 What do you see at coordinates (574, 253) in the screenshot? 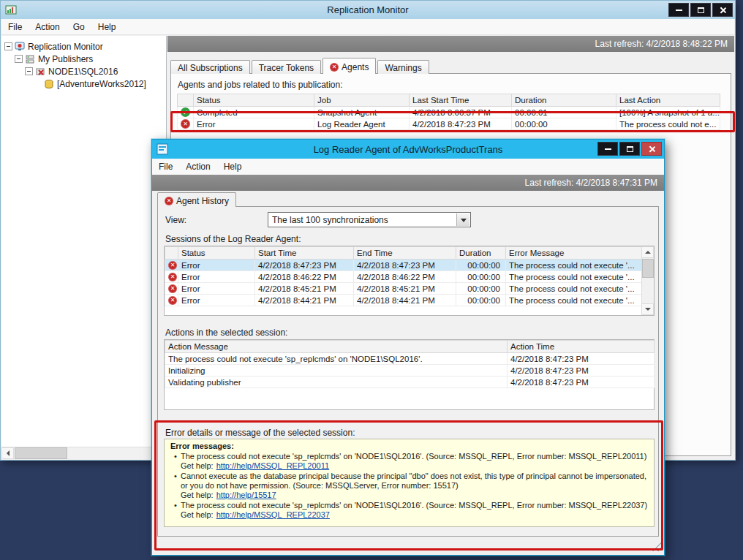
I see `column-header-error-message: Error Message` at bounding box center [574, 253].